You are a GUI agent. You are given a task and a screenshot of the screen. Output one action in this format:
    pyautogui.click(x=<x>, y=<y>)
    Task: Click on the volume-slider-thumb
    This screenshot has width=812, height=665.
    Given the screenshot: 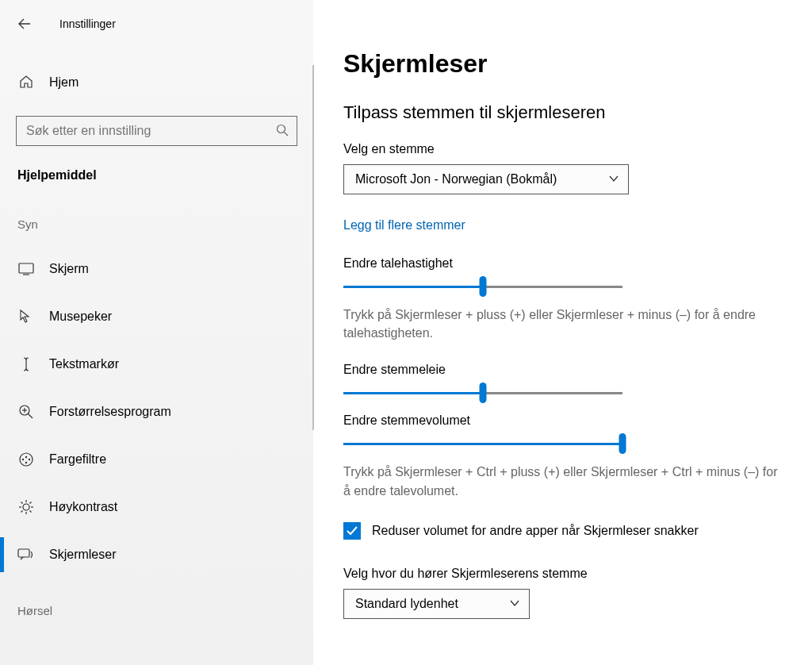 What is the action you would take?
    pyautogui.click(x=623, y=444)
    